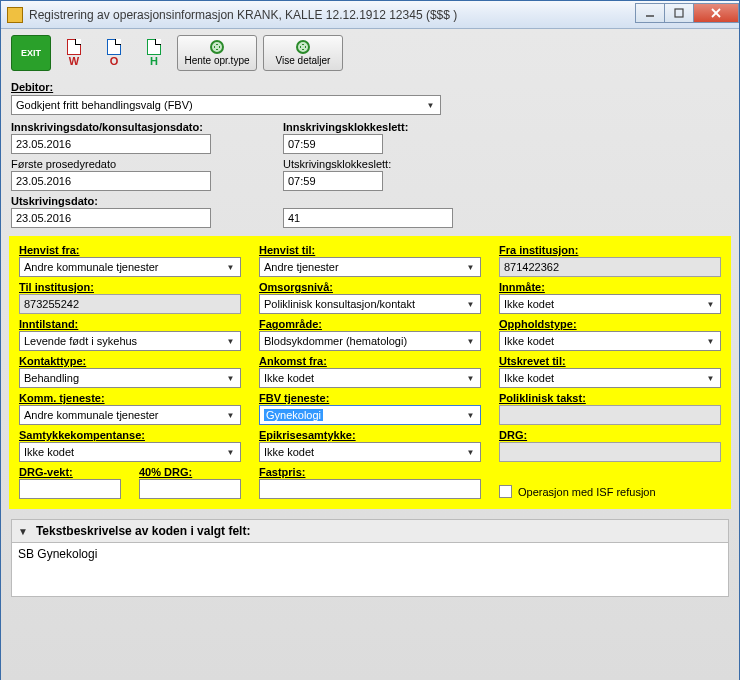  I want to click on isf-checkbox, so click(506, 492).